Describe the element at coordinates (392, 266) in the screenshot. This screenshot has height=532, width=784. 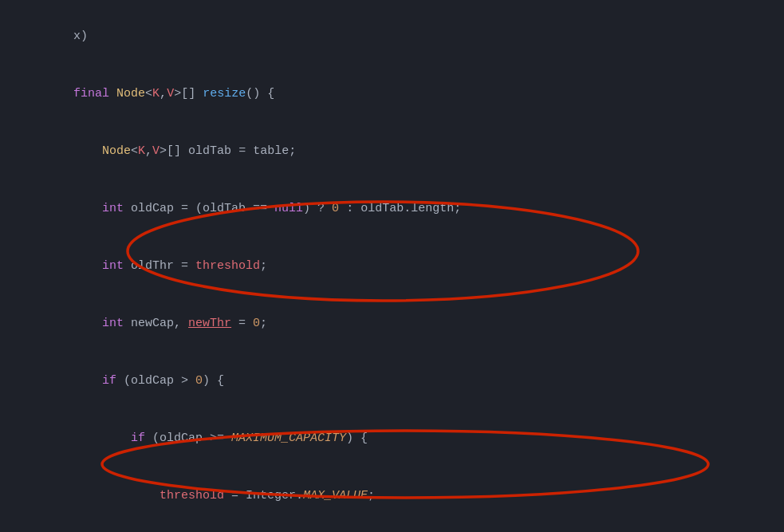
I see `code-line: int oldThr = threshold;` at that location.